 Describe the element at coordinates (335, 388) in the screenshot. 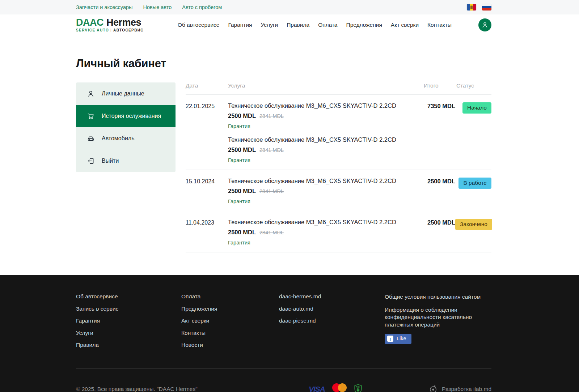

I see `payment-methods: VISA mastercard SSL` at that location.